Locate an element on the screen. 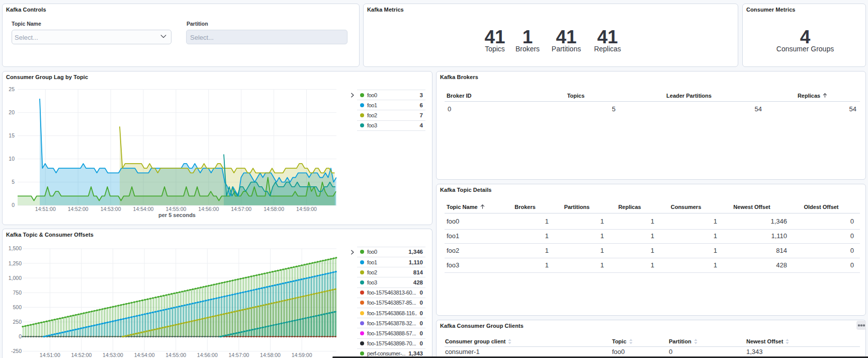 Image resolution: width=868 pixels, height=358 pixels. svg-text: 20 is located at coordinates (12, 112).